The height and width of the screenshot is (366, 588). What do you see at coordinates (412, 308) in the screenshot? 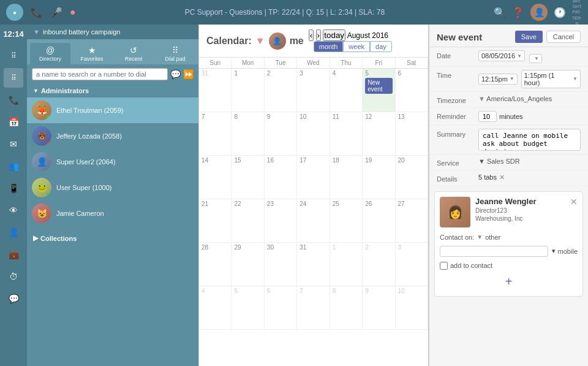
I see `cal-cell-w6-6: 10` at bounding box center [412, 308].